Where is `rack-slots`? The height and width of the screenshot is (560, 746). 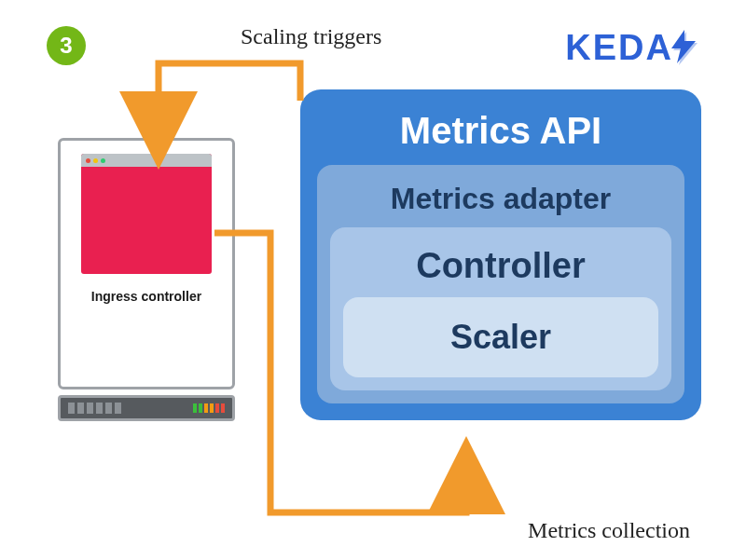 rack-slots is located at coordinates (95, 408).